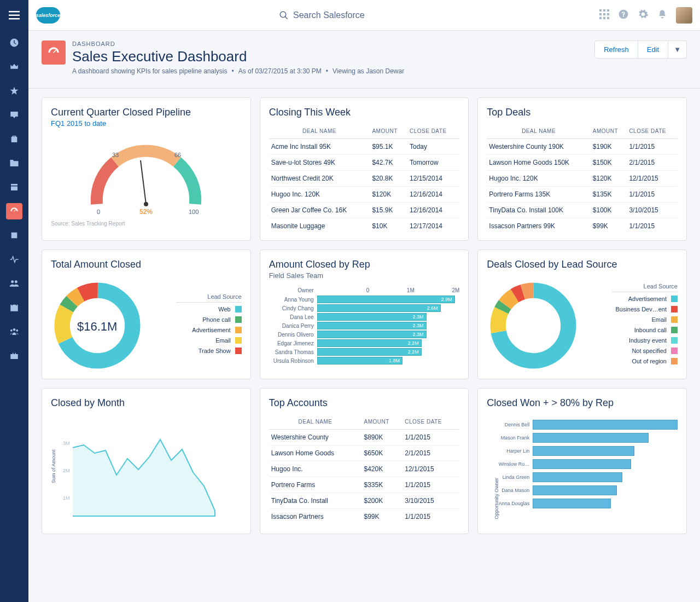 The image size is (700, 602). What do you see at coordinates (146, 174) in the screenshot?
I see `gauge-chart: 0 33 66 100 52%` at bounding box center [146, 174].